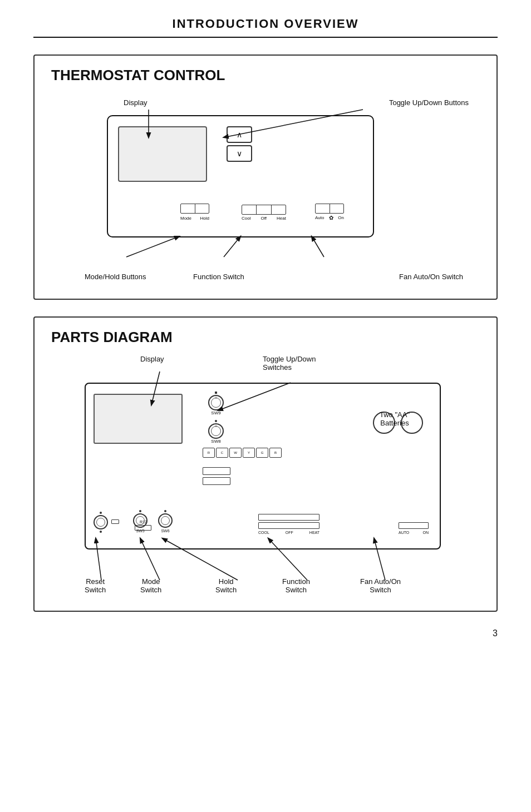  Describe the element at coordinates (337, 209) in the screenshot. I see `tc-on` at that location.